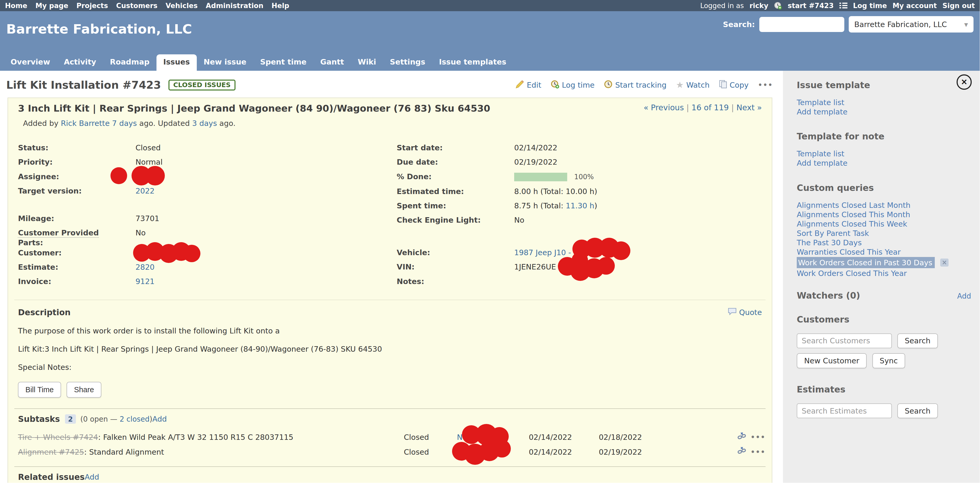 The height and width of the screenshot is (483, 980). I want to click on quote-button: Quote, so click(745, 312).